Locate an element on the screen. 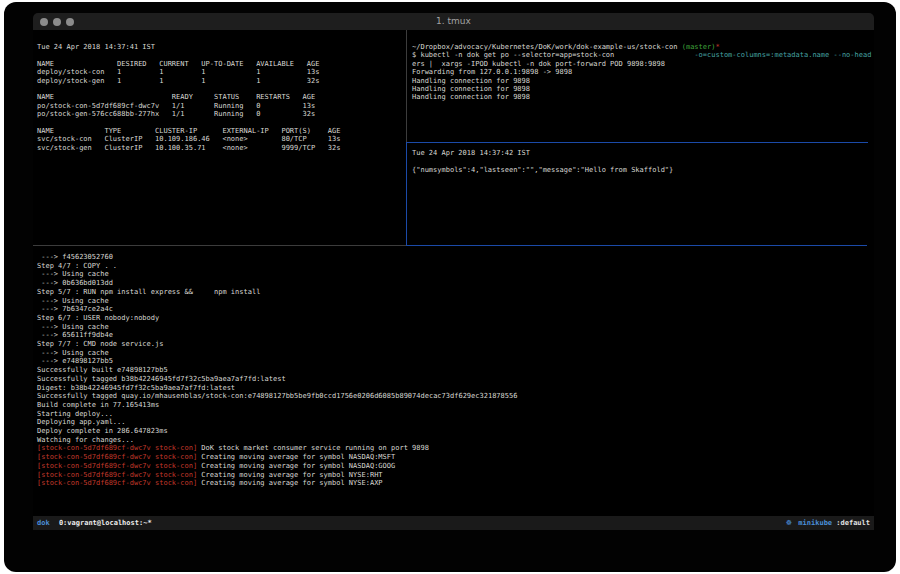 Image resolution: width=900 pixels, height=574 pixels. pane-divider-horizontal-active-top is located at coordinates (637, 142).